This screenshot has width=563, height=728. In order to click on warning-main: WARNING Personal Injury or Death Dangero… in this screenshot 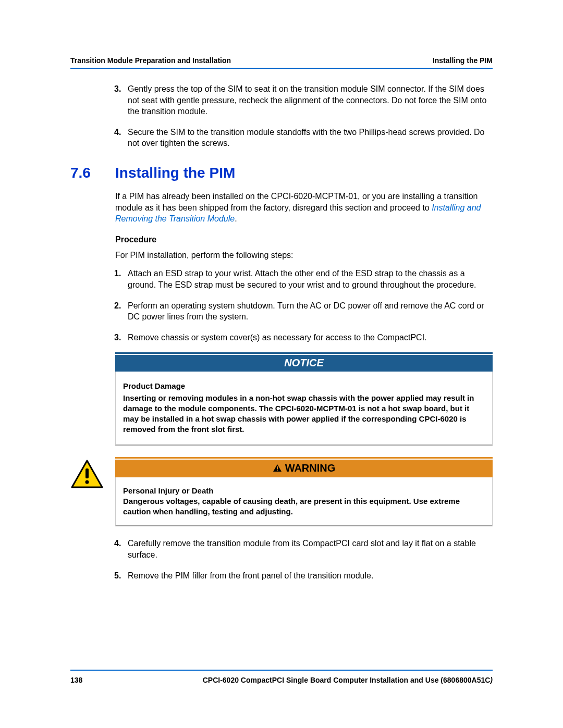, I will do `click(304, 492)`.